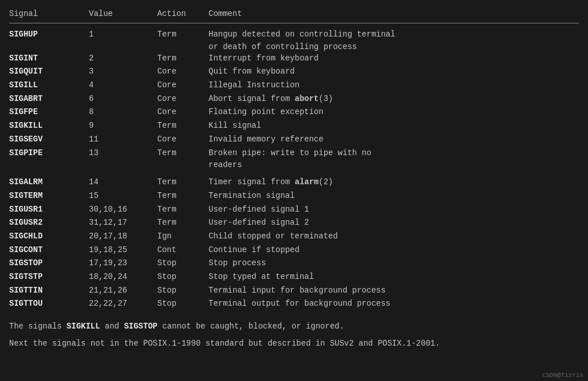 This screenshot has height=381, width=588. I want to click on signal-comment: Stop typed at terminal, so click(394, 277).